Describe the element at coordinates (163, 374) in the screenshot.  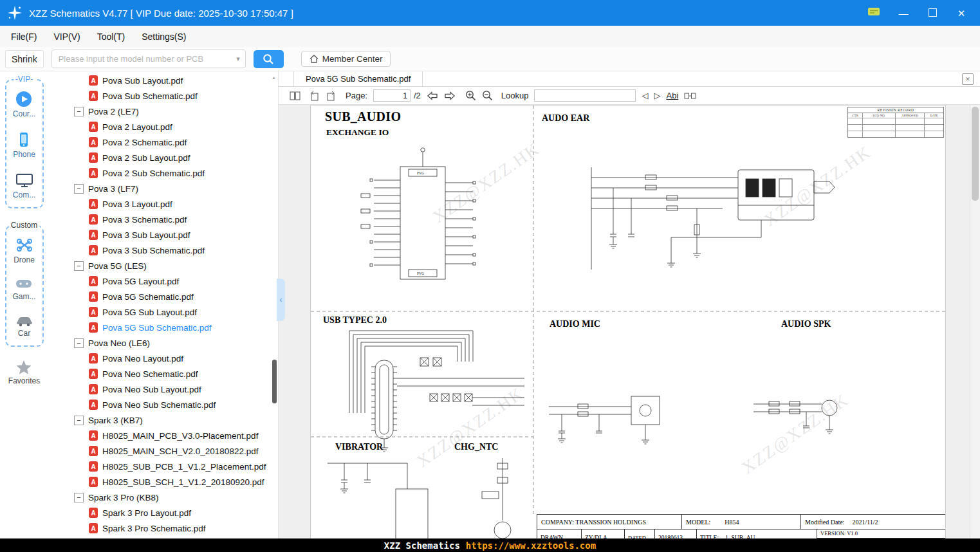
I see `tree-file: APova Neo Schematic.pdf` at that location.